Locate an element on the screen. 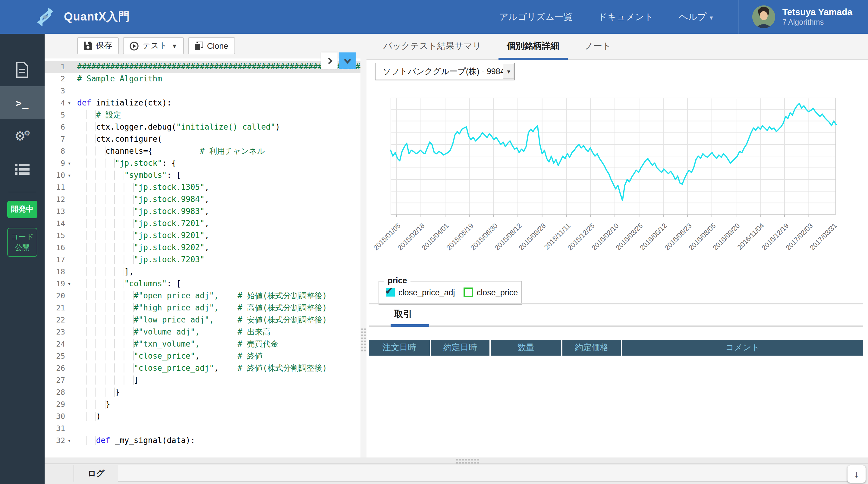 The height and width of the screenshot is (484, 868). code-line: 12 "jp.stock.9984", is located at coordinates (203, 200).